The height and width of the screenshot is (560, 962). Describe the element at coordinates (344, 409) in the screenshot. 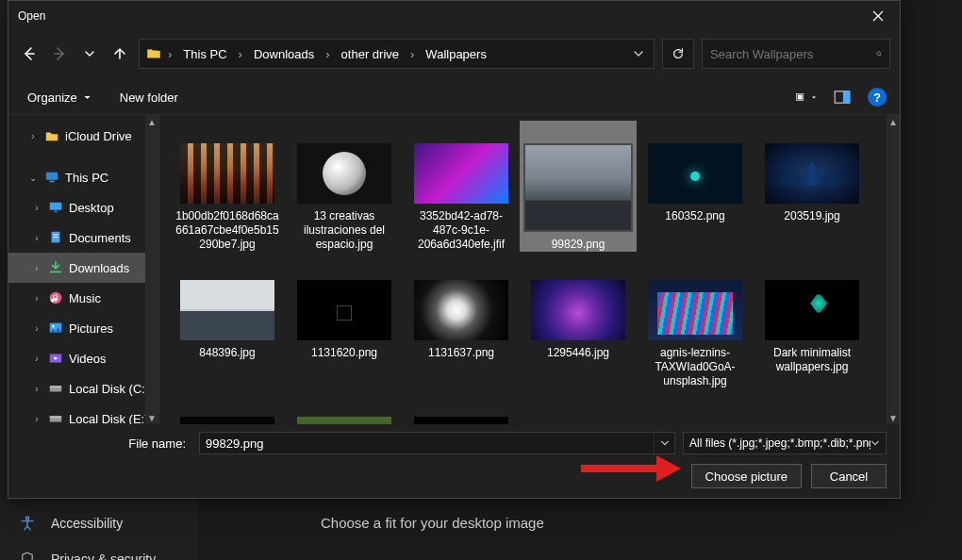

I see `file-item: dmitry-zaviyalov-japanese-village-12.jpg` at that location.